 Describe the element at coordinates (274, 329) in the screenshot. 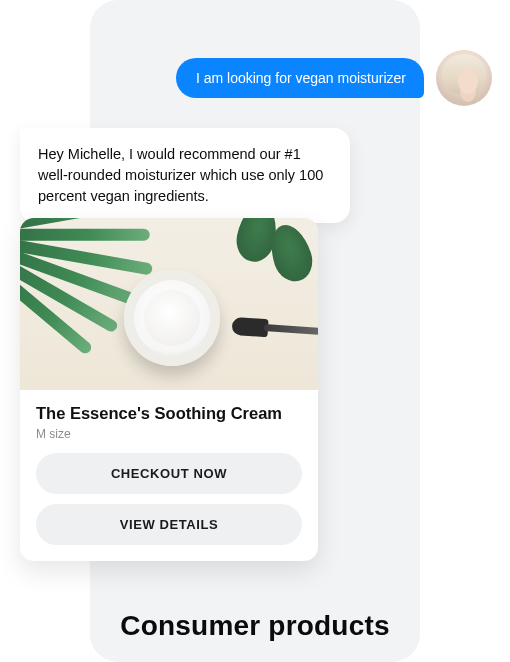

I see `spatula-icon` at that location.